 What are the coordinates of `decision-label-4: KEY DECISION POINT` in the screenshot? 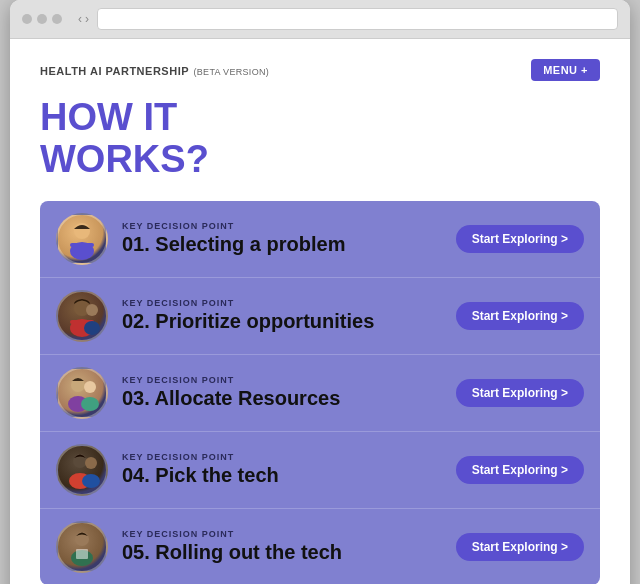 It's located at (282, 457).